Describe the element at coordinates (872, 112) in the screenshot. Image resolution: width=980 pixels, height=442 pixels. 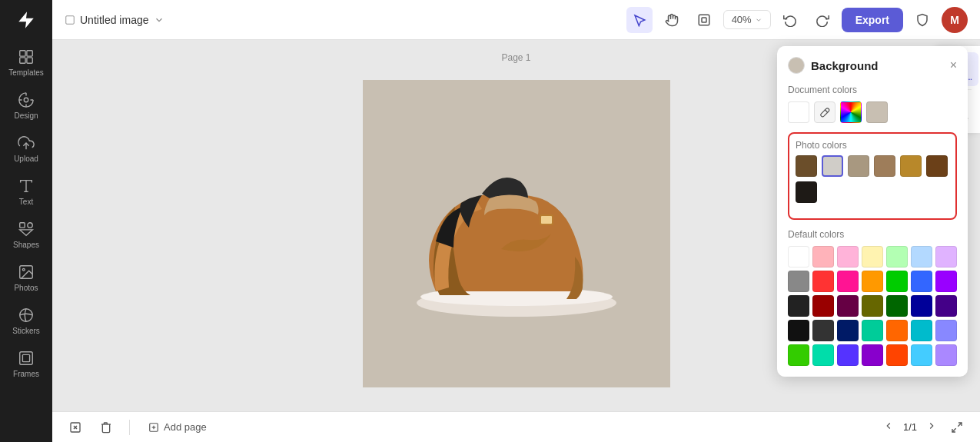
I see `document-colors-row` at that location.